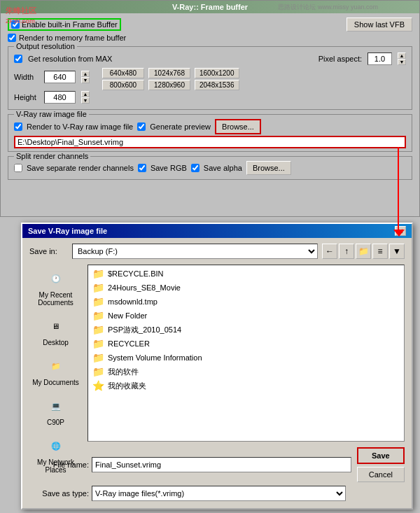 The height and width of the screenshot is (513, 420). I want to click on render-to-raw-checkbox, so click(18, 127).